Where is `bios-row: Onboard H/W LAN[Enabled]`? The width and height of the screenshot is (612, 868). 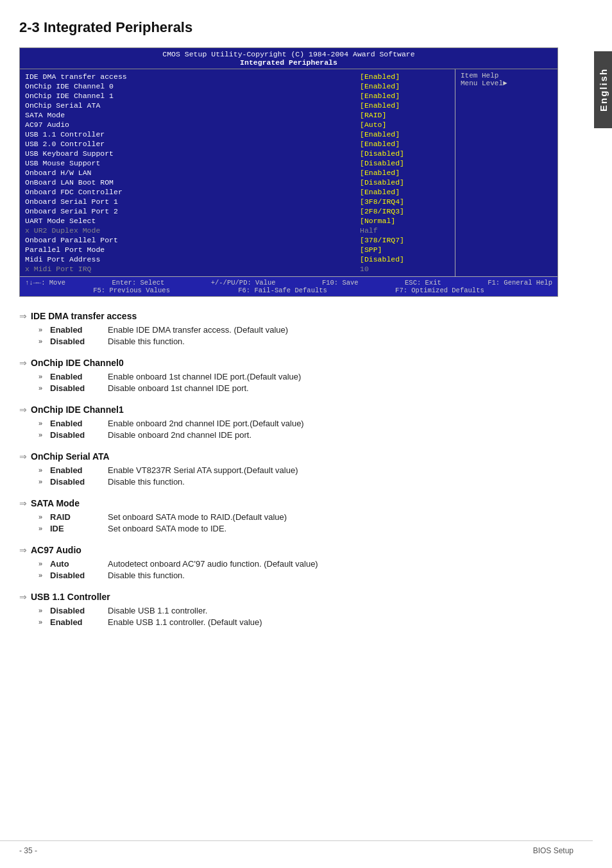 bios-row: Onboard H/W LAN[Enabled] is located at coordinates (237, 173).